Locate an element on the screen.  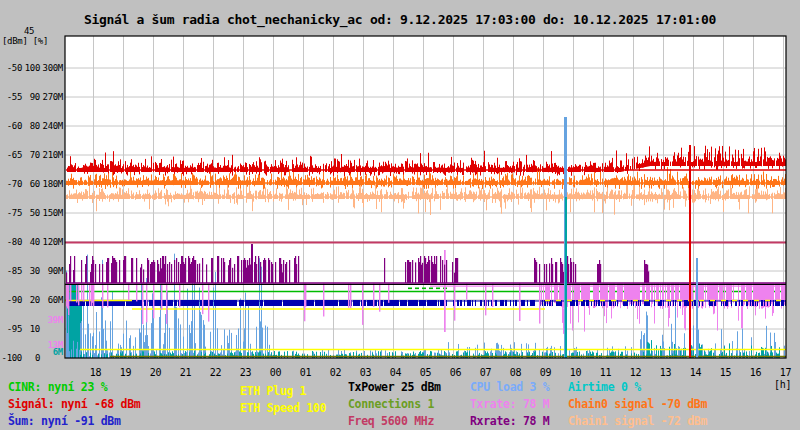
x-axis-label: 12 is located at coordinates (636, 372).